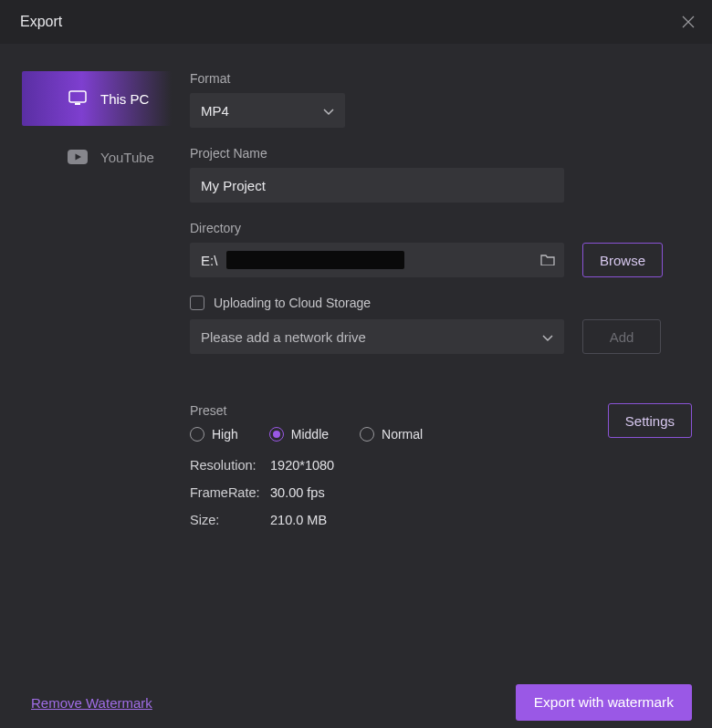 Image resolution: width=712 pixels, height=728 pixels. Describe the element at coordinates (97, 157) in the screenshot. I see `sidebar-item-youtube: YouTube` at that location.